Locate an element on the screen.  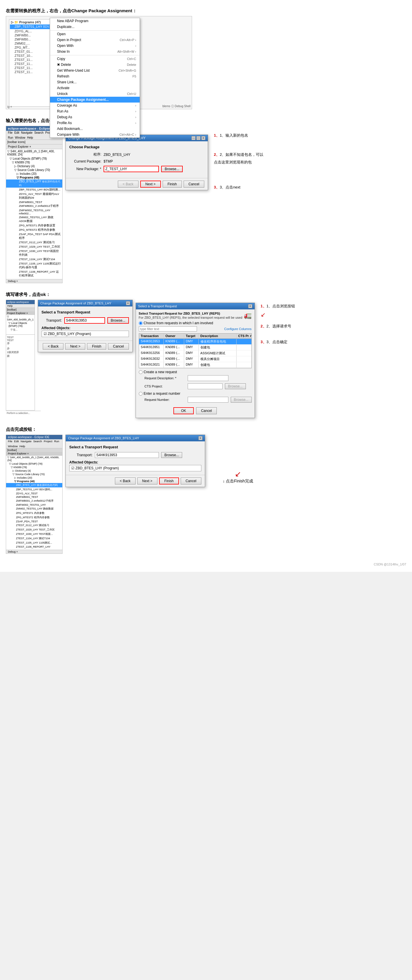
section4: 点击完成按钮： eclipse-workspace - Eclipse IDE … is located at coordinates (206, 490).